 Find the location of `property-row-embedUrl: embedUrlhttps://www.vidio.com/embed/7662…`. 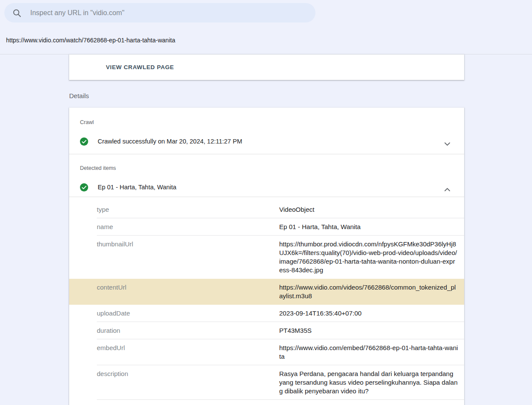

property-row-embedUrl: embedUrlhttps://www.vidio.com/embed/7662… is located at coordinates (267, 352).